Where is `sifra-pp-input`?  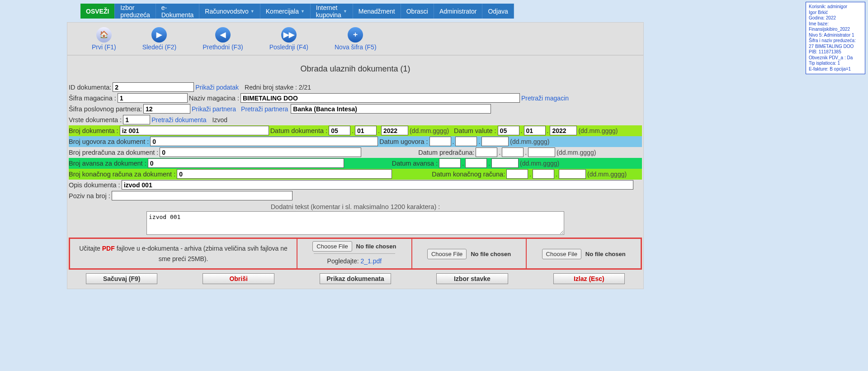 sifra-pp-input is located at coordinates (167, 109).